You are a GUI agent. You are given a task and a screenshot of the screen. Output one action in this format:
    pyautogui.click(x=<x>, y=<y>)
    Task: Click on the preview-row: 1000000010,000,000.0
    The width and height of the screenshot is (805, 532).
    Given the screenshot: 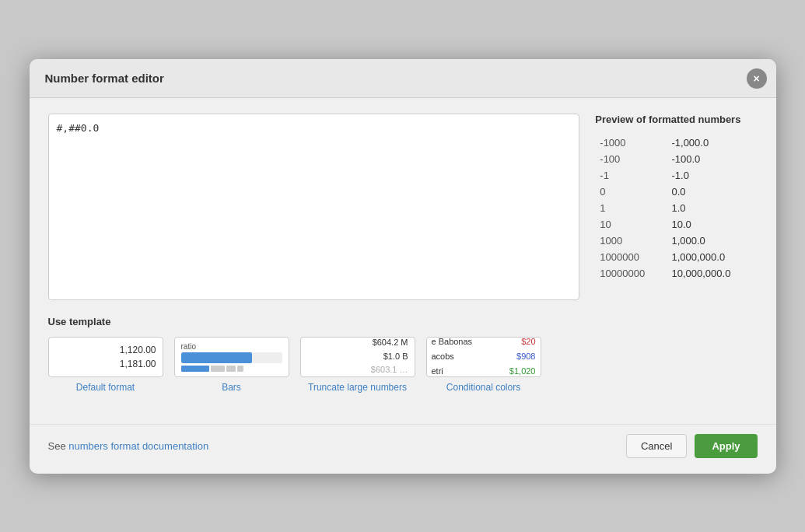 What is the action you would take?
    pyautogui.click(x=676, y=274)
    